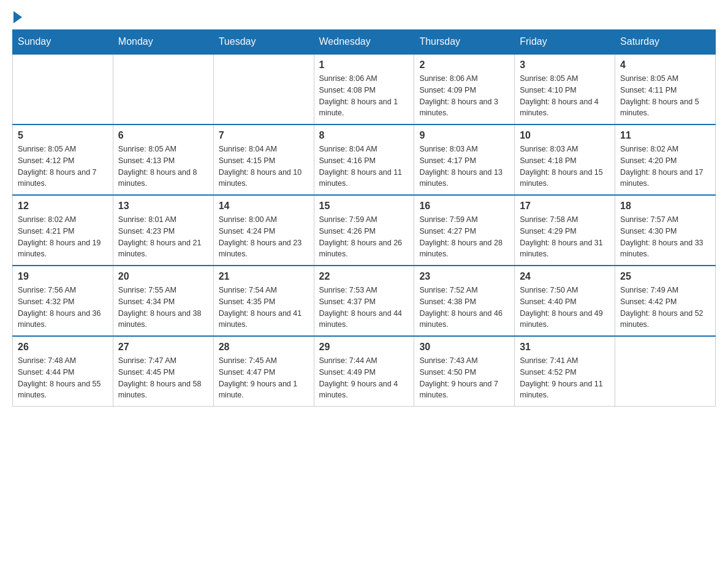  Describe the element at coordinates (264, 42) in the screenshot. I see `calendar-header-tuesday: Tuesday` at that location.